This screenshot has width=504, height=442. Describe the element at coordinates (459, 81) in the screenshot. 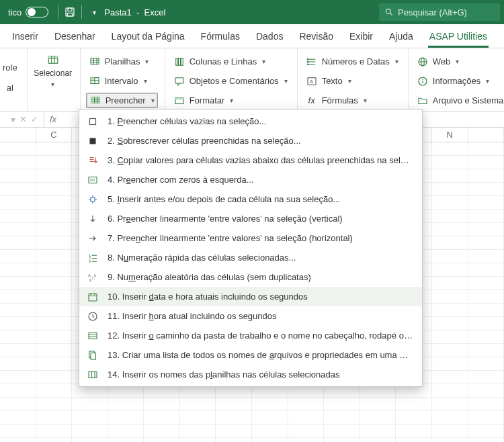

I see `info-menu: Informações▾` at that location.